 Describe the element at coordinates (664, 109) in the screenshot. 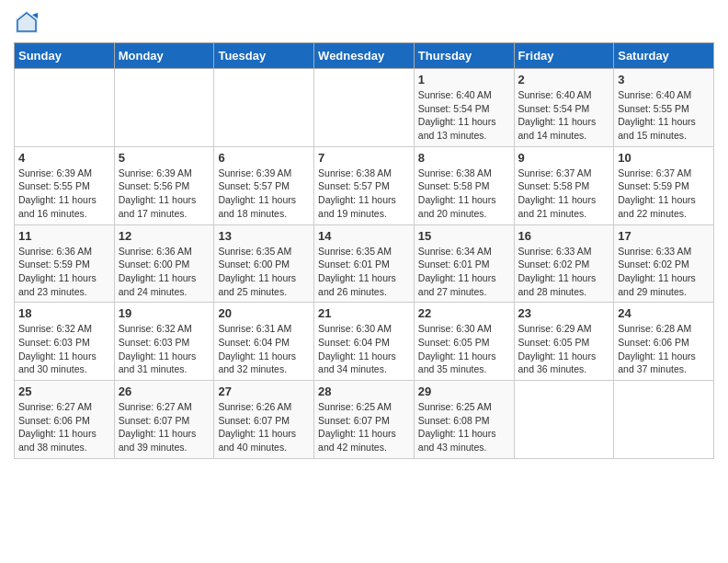

I see `calendar-cell: 3Sunrise: 6:40 AMSunset: 5:55 PMDaylight…` at that location.